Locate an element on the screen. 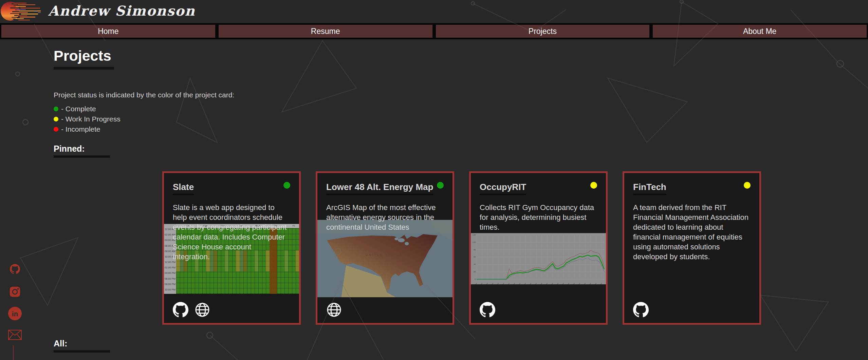 This screenshot has width=868, height=360. legend-label: - Incomplete is located at coordinates (81, 129).